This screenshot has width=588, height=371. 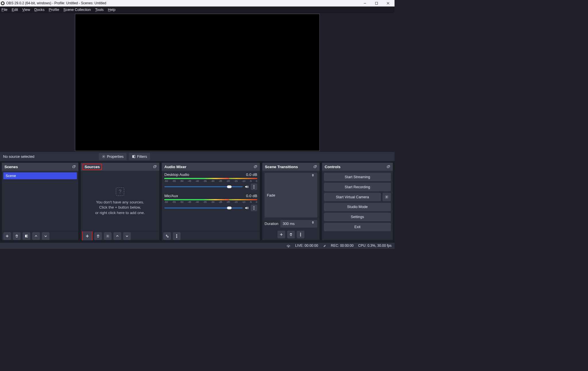 I want to click on scenes-title: Scenes, so click(x=11, y=166).